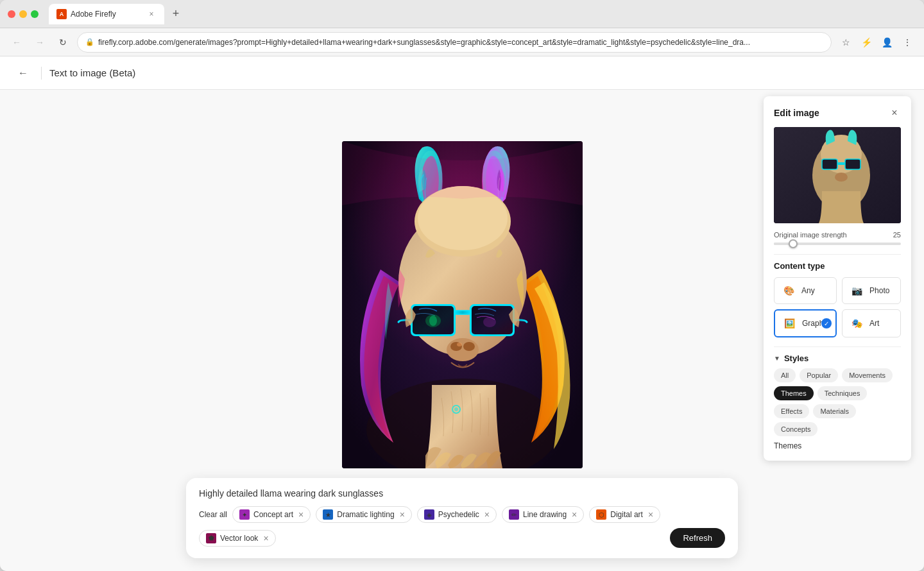  What do you see at coordinates (266, 538) in the screenshot?
I see `vector-look-remove: ×` at bounding box center [266, 538].